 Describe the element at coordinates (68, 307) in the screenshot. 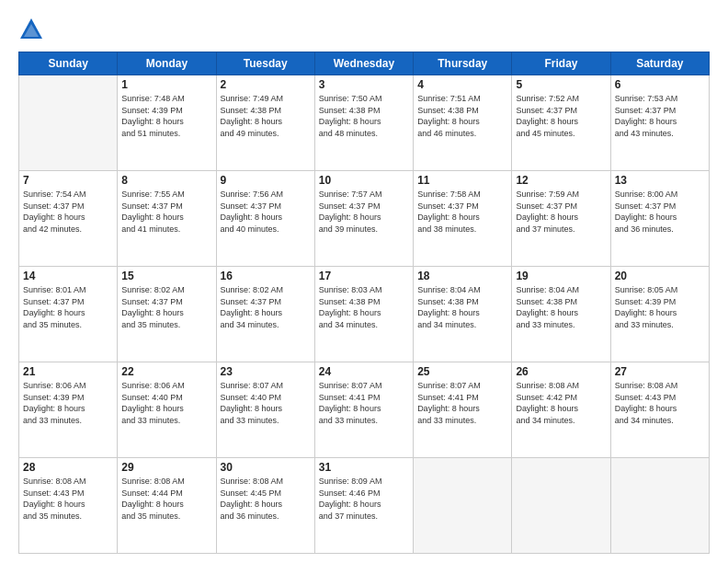

I see `day-info: Sunrise: 8:01 AM Sunset: 4:37 PM Dayligh…` at that location.